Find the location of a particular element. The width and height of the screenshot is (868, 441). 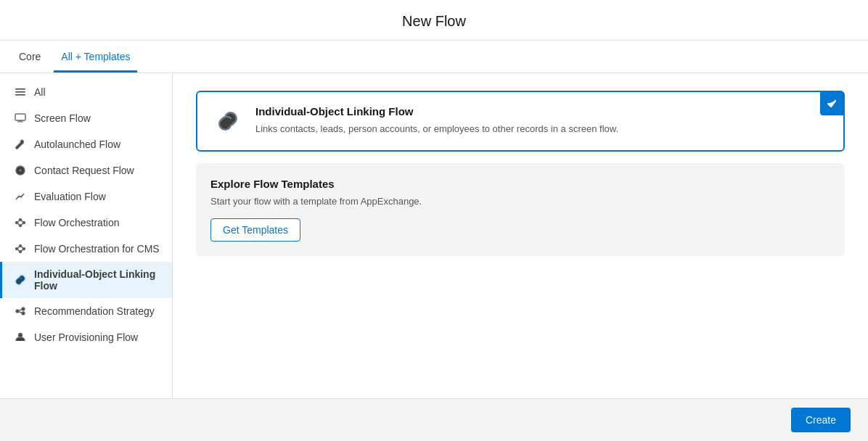

monitor-icon is located at coordinates (20, 118).